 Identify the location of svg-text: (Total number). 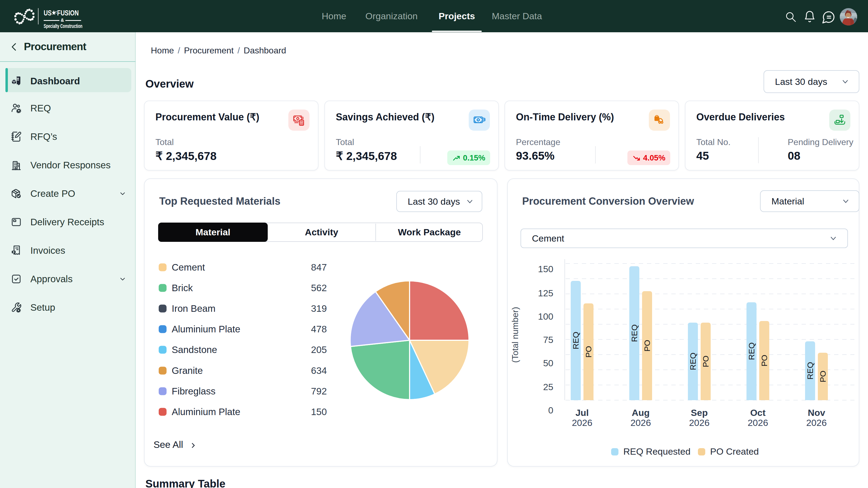
(515, 335).